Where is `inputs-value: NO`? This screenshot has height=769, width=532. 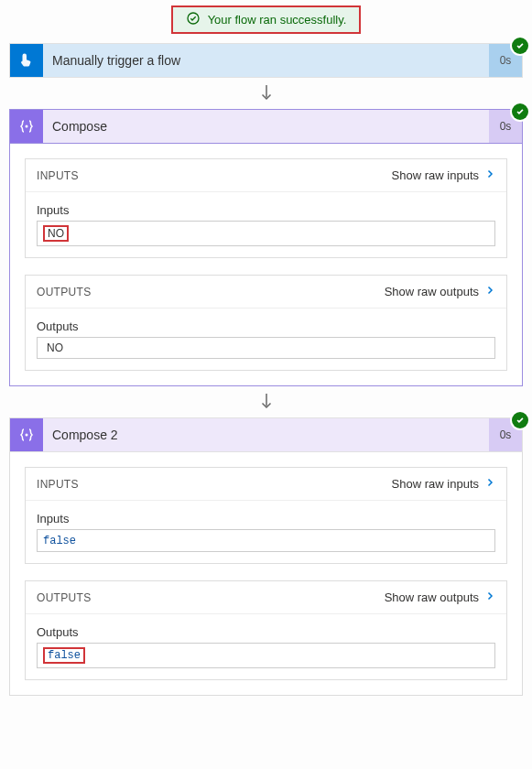
inputs-value: NO is located at coordinates (56, 233).